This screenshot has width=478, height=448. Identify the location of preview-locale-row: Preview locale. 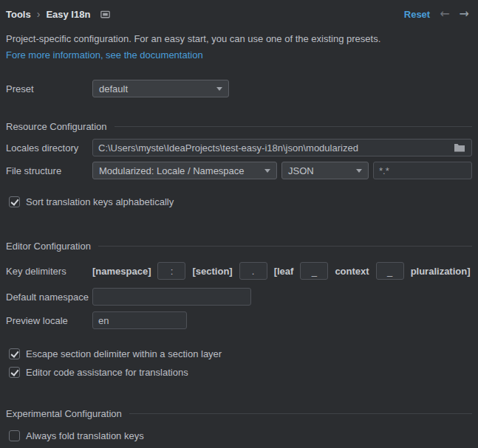
(239, 320).